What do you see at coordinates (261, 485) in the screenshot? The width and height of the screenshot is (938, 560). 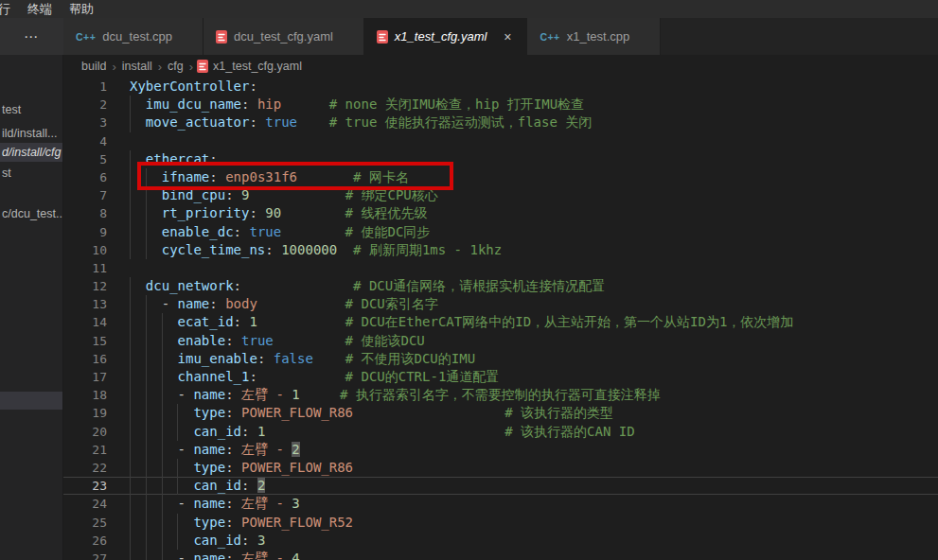 I see `token: 2` at bounding box center [261, 485].